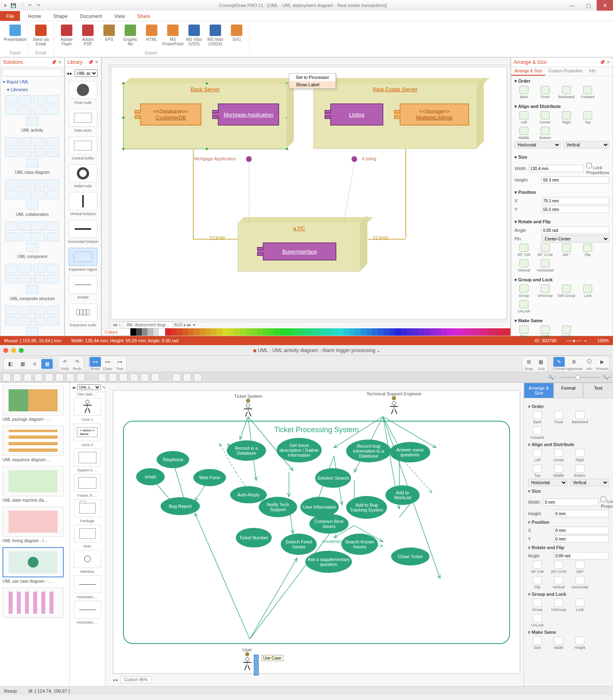 This screenshot has width=613, height=700. What do you see at coordinates (580, 583) in the screenshot?
I see `flip-horizontal: Horizontal` at bounding box center [580, 583].